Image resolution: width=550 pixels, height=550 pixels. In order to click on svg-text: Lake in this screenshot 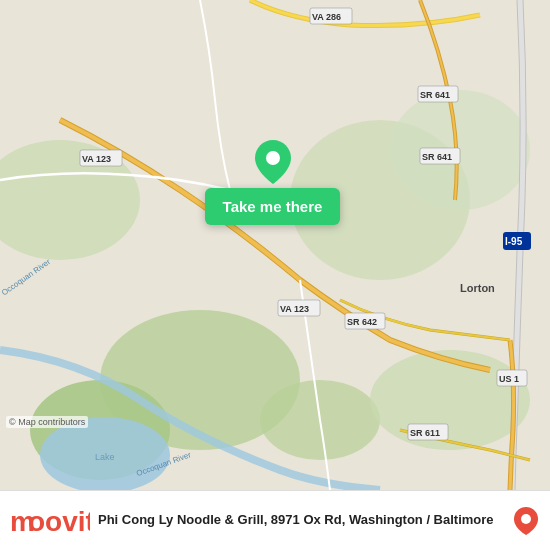, I will do `click(105, 457)`.